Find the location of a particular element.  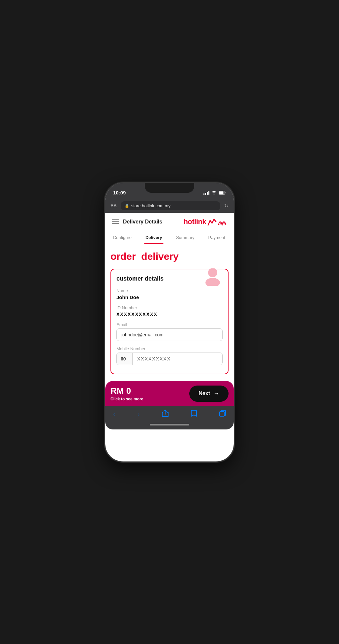

id-value: XXXXXXXXXXX is located at coordinates (170, 314).